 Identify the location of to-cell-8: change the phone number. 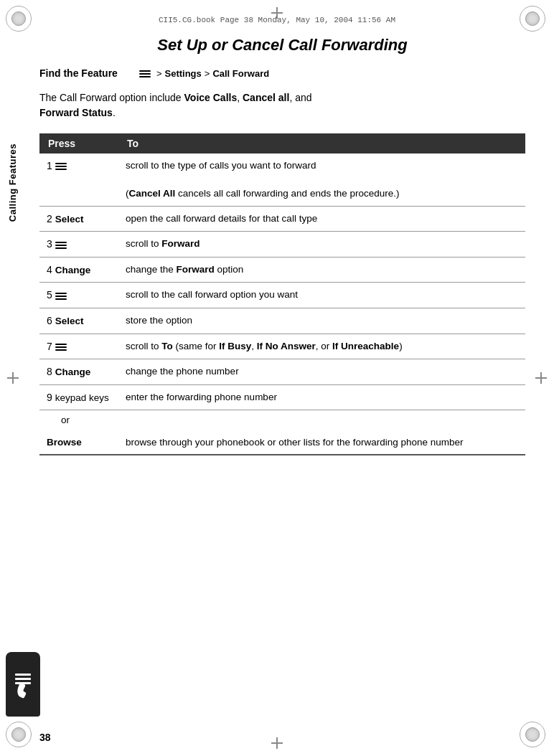
(321, 372).